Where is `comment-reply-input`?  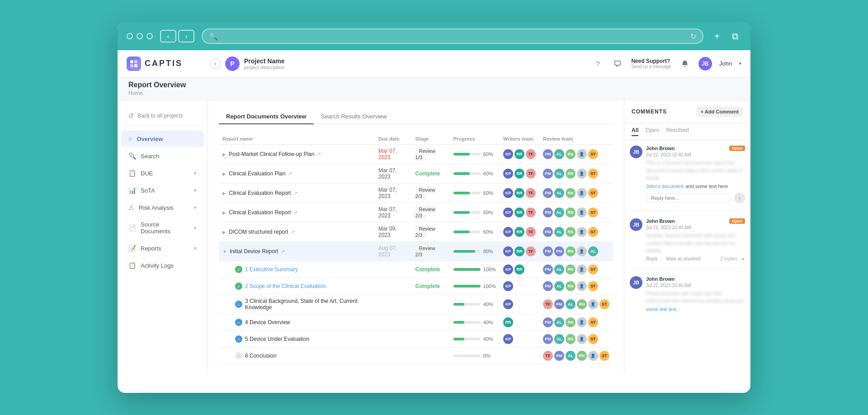 comment-reply-input is located at coordinates (689, 198).